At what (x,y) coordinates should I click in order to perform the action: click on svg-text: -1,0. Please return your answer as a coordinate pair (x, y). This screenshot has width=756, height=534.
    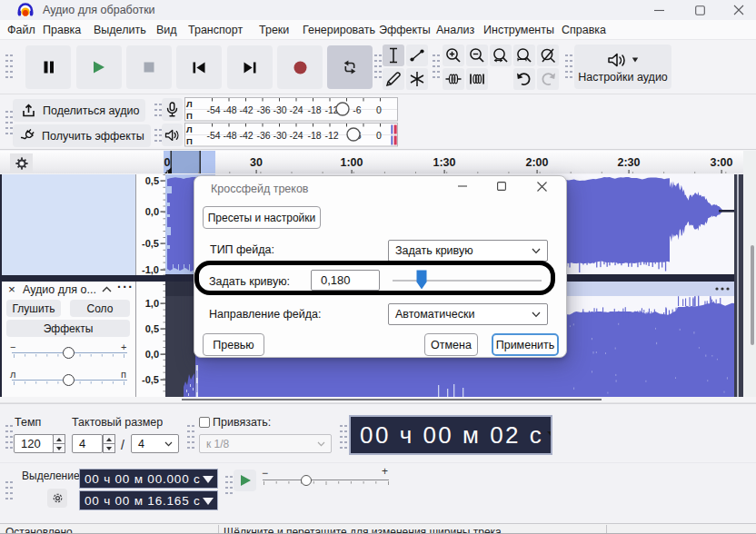
    Looking at the image, I should click on (151, 270).